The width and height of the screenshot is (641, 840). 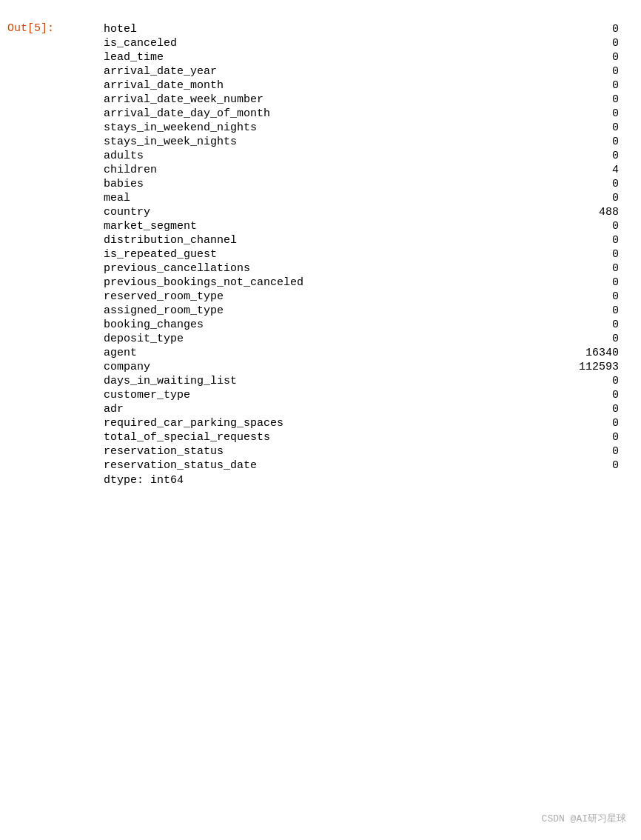 I want to click on table-row: arrival_date_week_number0, so click(x=372, y=99).